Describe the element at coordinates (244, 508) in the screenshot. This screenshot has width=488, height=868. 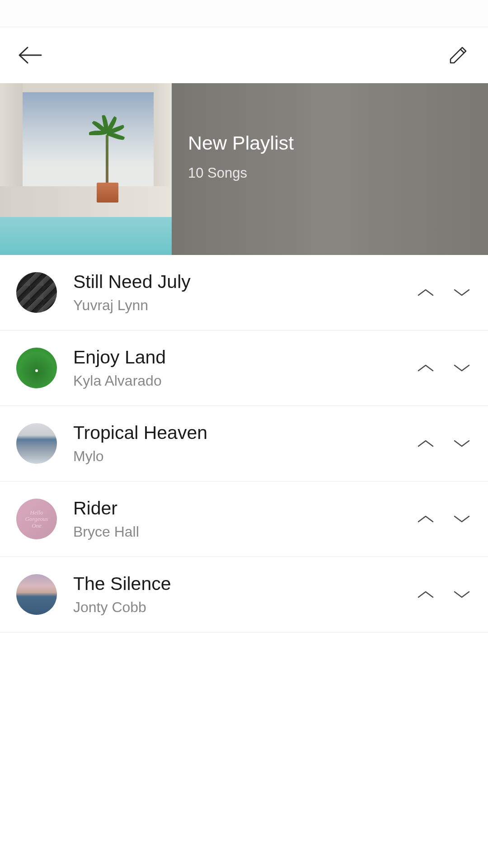
I see `song-title: Rider` at that location.